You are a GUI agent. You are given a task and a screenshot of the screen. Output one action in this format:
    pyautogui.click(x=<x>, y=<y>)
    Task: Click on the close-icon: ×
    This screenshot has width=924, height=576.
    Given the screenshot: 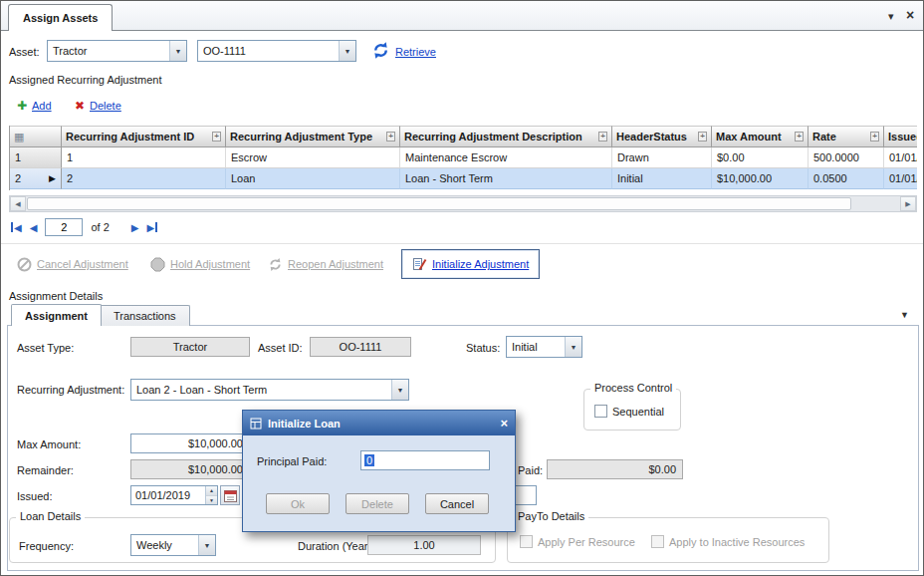 What is the action you would take?
    pyautogui.click(x=910, y=15)
    